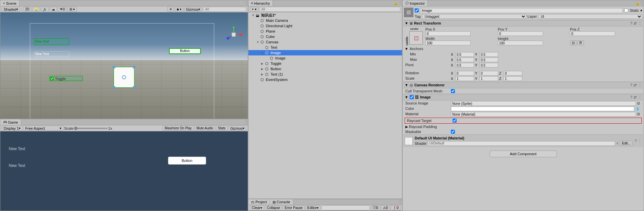 The image size is (644, 211). Describe the element at coordinates (465, 54) in the screenshot. I see `anchor-min-x-input` at that location.